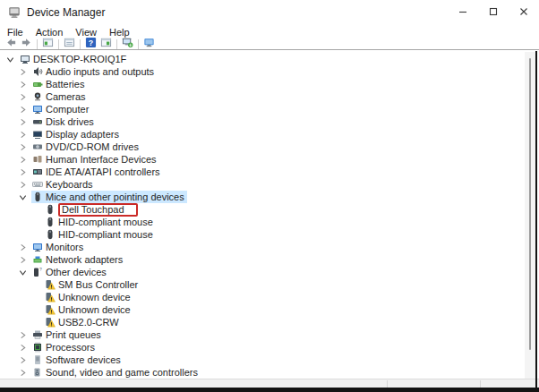  What do you see at coordinates (530, 204) in the screenshot?
I see `scrollbar-thumb` at bounding box center [530, 204].